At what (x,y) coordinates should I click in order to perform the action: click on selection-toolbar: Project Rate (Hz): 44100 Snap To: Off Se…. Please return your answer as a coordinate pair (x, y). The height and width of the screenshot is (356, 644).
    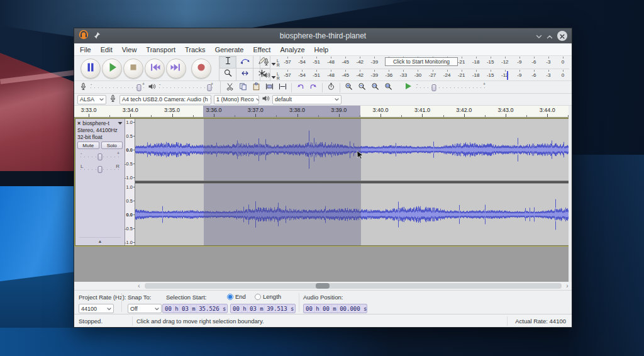
    Looking at the image, I should click on (323, 302).